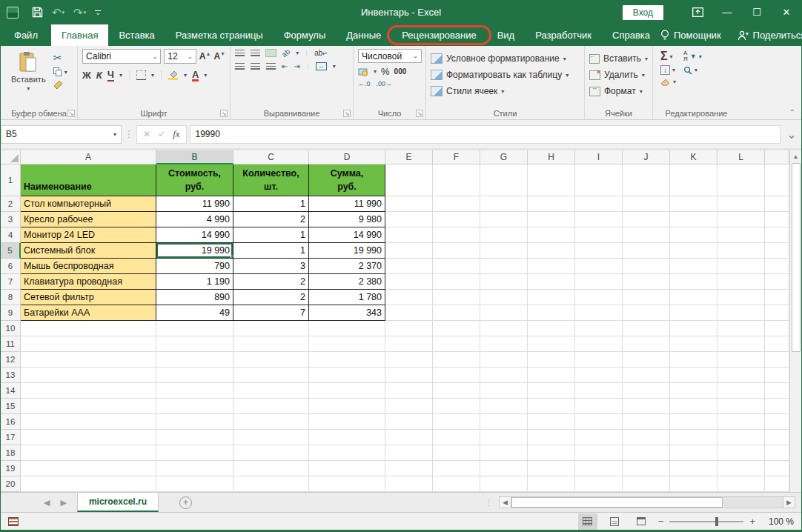 The height and width of the screenshot is (532, 802). What do you see at coordinates (89, 250) in the screenshot?
I see `cell-A5: Системный блок` at bounding box center [89, 250].